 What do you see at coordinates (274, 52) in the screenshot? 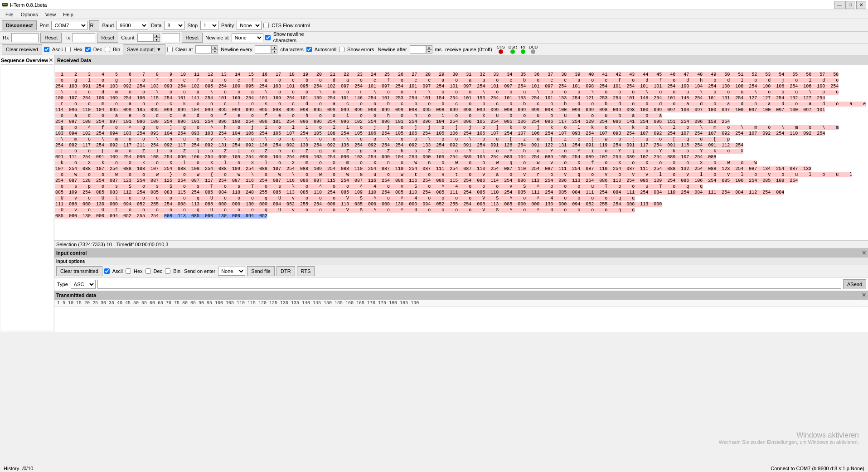
I see `newline-every-down: ▼` at bounding box center [274, 52].